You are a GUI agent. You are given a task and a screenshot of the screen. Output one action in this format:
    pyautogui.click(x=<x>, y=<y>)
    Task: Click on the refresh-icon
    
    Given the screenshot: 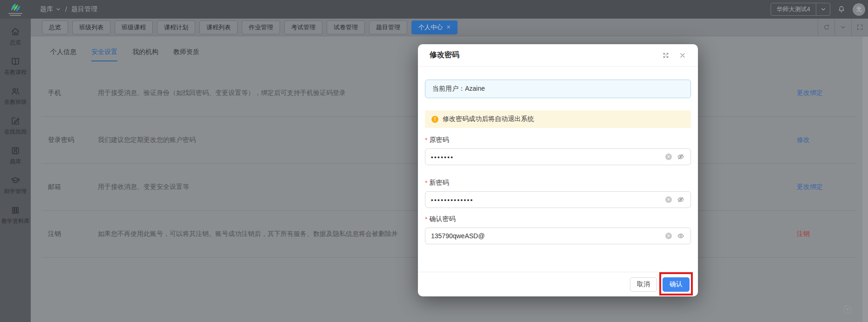 What is the action you would take?
    pyautogui.click(x=827, y=27)
    